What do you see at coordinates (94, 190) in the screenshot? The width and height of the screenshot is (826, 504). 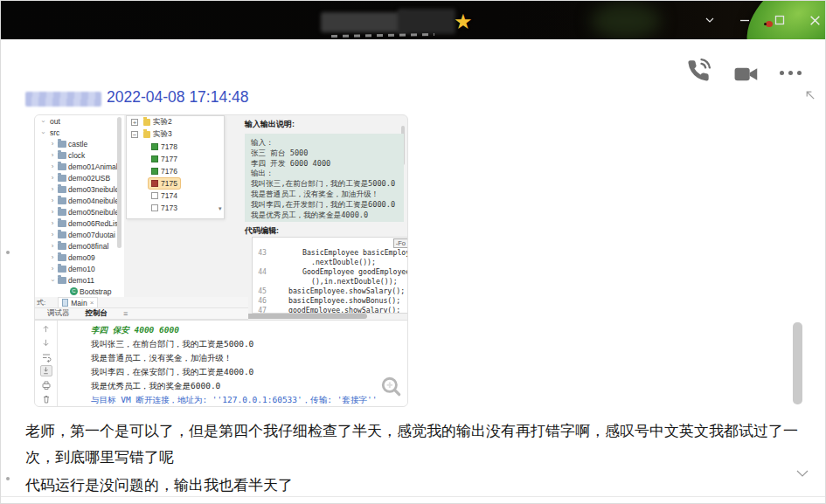 I see `tree-item-label: demo03neibule` at bounding box center [94, 190].